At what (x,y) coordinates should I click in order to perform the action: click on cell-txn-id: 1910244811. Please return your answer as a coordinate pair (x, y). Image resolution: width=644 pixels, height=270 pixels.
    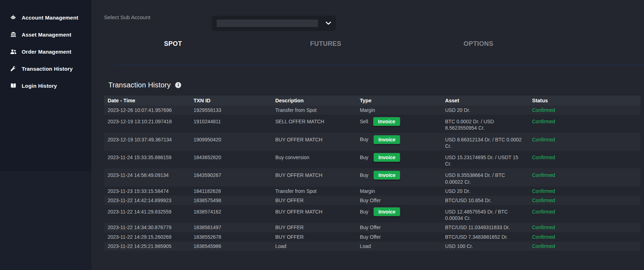
    Looking at the image, I should click on (231, 120).